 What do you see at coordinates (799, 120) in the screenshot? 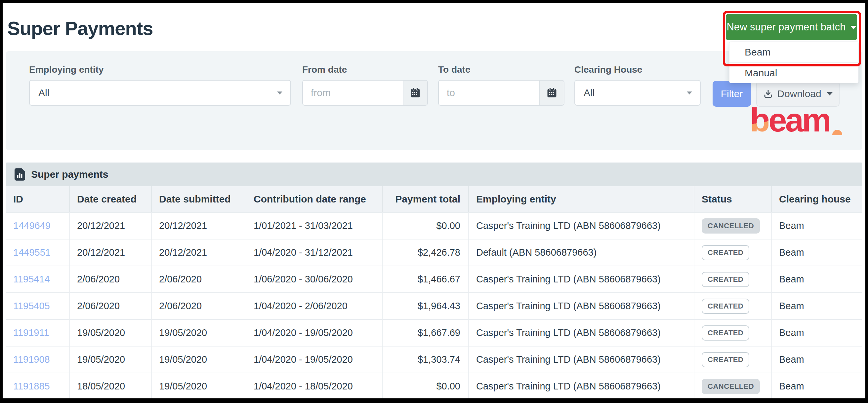
I see `beam-logo-text: eam` at bounding box center [799, 120].